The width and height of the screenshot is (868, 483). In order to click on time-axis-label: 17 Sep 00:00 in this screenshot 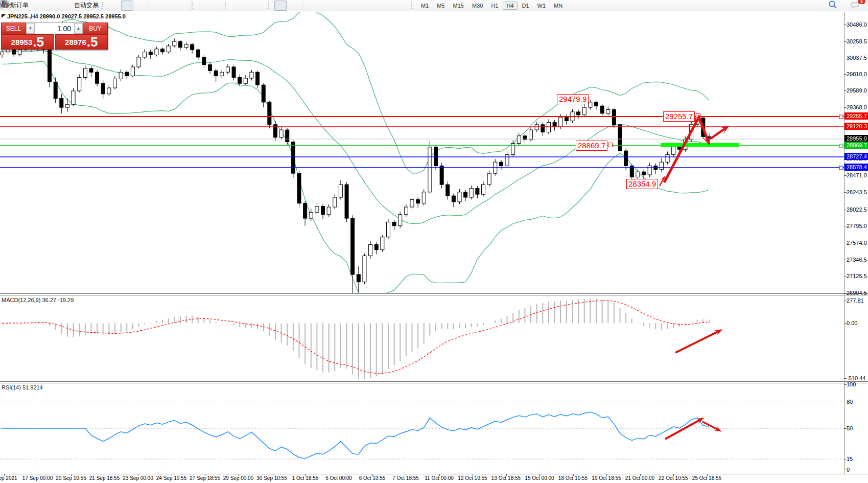, I will do `click(38, 478)`.